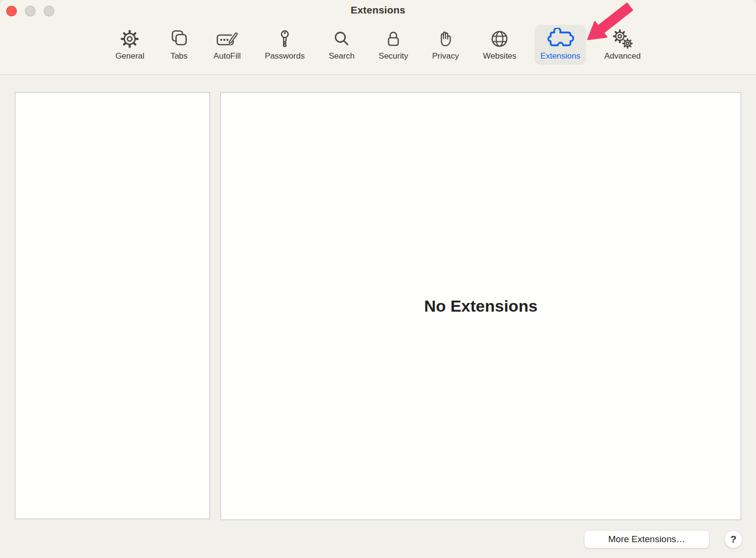 This screenshot has width=756, height=558. What do you see at coordinates (561, 39) in the screenshot?
I see `puzzle-piece-icon` at bounding box center [561, 39].